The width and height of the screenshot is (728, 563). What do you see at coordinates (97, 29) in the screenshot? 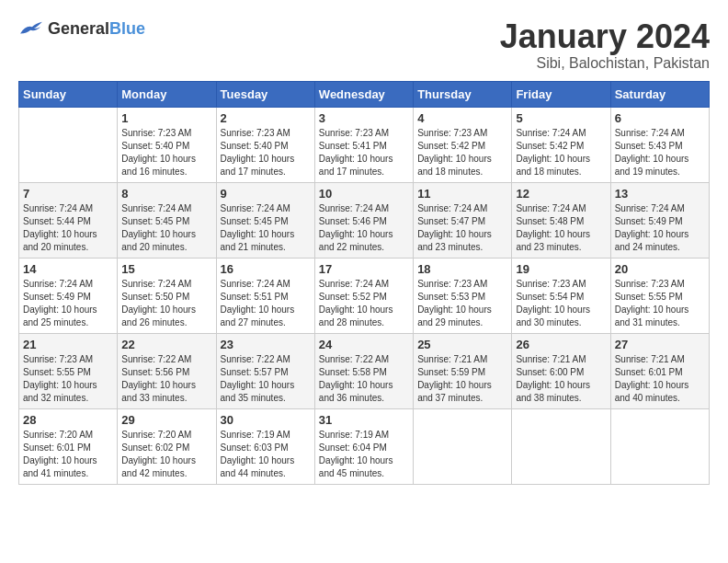
I see `logo-text: GeneralBlue` at bounding box center [97, 29].